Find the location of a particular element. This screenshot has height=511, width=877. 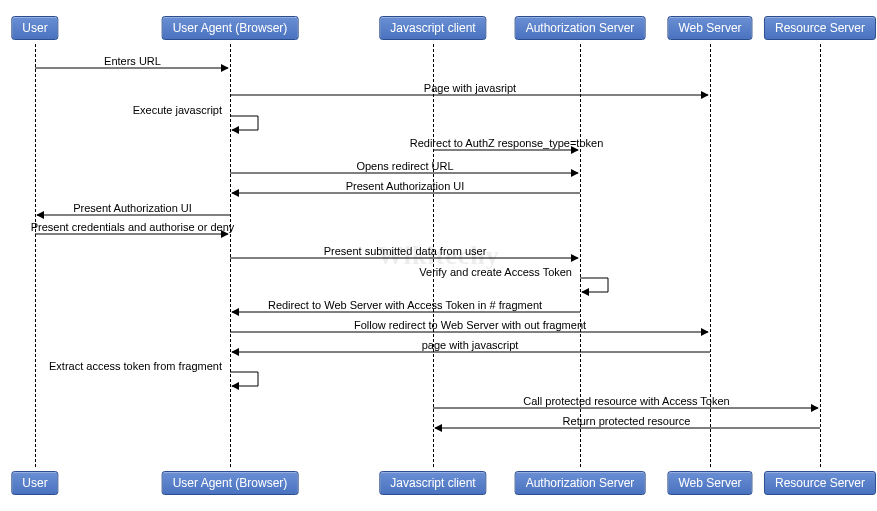

message-15: Return protected resource is located at coordinates (627, 421).